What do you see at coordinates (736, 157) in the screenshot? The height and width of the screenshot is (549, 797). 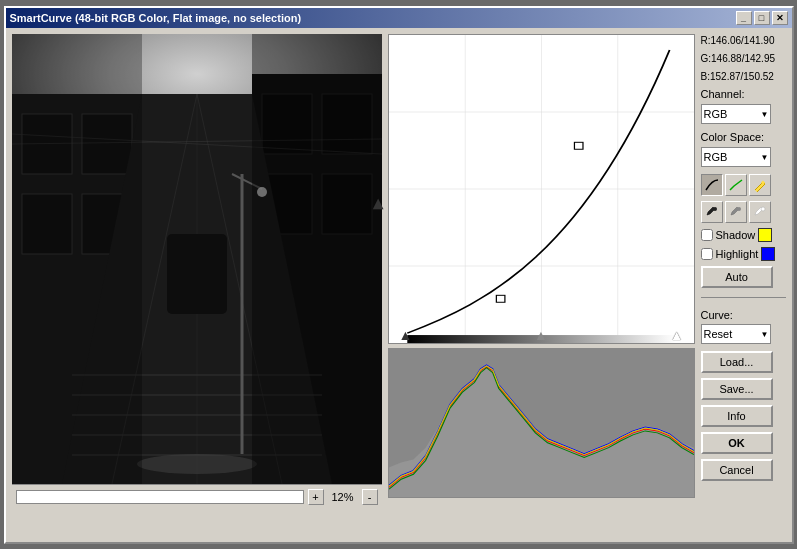 I see `colorspace-select-wrapper: RGB Lab CMYK` at bounding box center [736, 157].